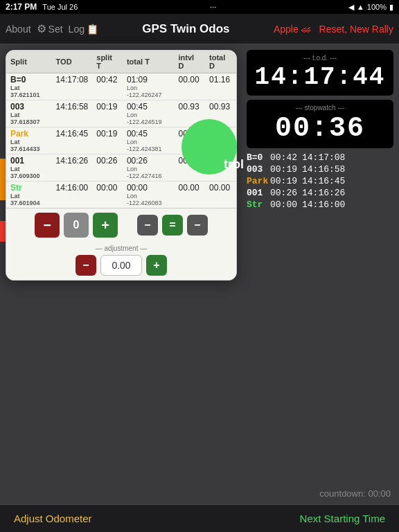 Image resolution: width=399 pixels, height=532 pixels. What do you see at coordinates (76, 225) in the screenshot?
I see `counter-value: 0` at bounding box center [76, 225].